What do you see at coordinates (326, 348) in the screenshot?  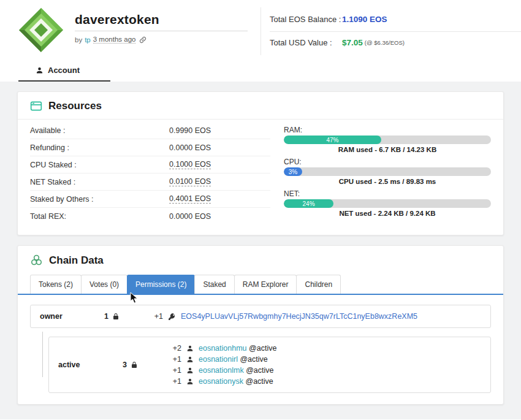 I see `active-account-entry: +2 eosnationhmu @active` at bounding box center [326, 348].